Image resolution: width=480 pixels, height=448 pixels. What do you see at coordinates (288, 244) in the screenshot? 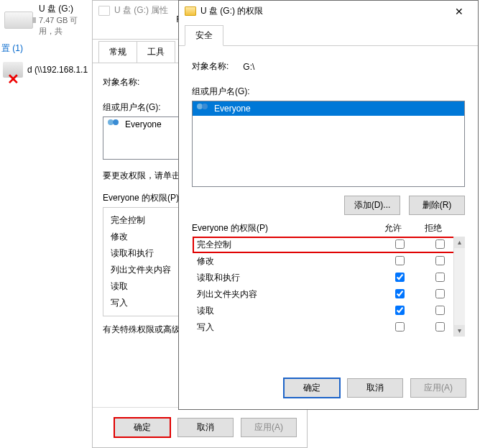
I see `permission-label: 完全控制` at bounding box center [288, 244].